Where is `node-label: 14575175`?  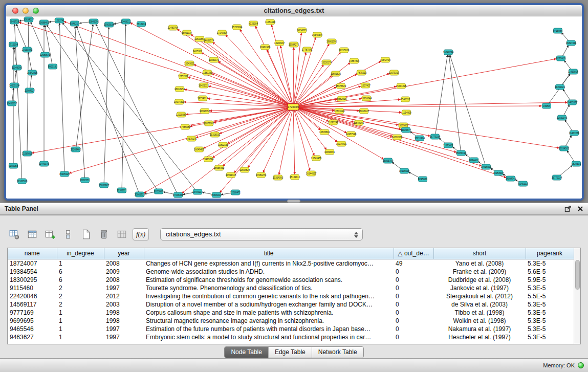
node-label: 14575175 is located at coordinates (191, 139).